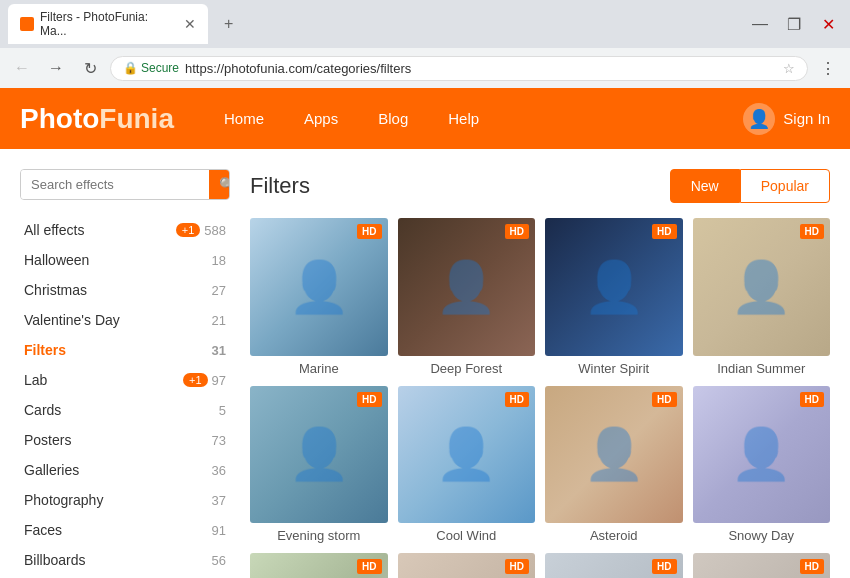  I want to click on sidebar-item-alleffects: All effects +1 588, so click(125, 230).